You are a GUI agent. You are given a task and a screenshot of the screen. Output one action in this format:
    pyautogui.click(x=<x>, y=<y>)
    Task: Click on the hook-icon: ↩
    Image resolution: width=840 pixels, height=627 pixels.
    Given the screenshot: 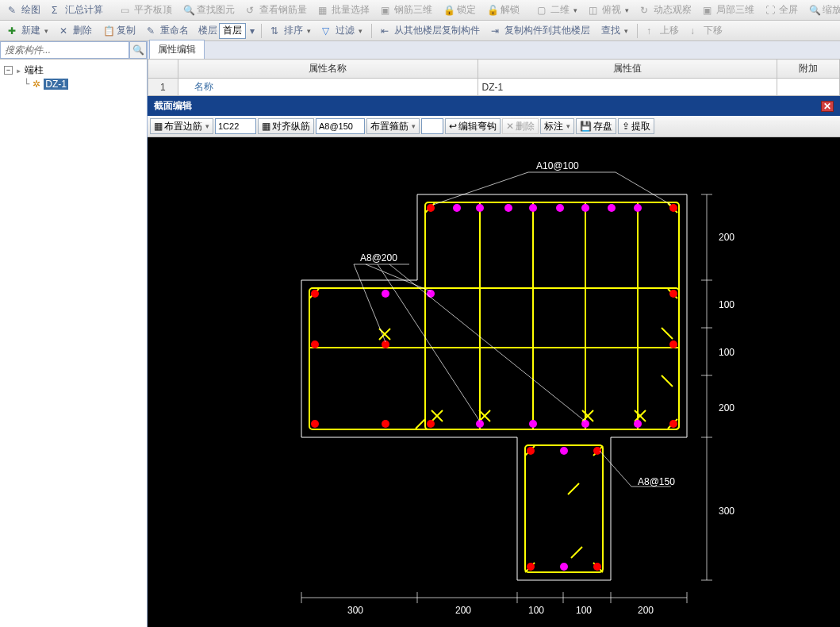 What is the action you would take?
    pyautogui.click(x=453, y=126)
    